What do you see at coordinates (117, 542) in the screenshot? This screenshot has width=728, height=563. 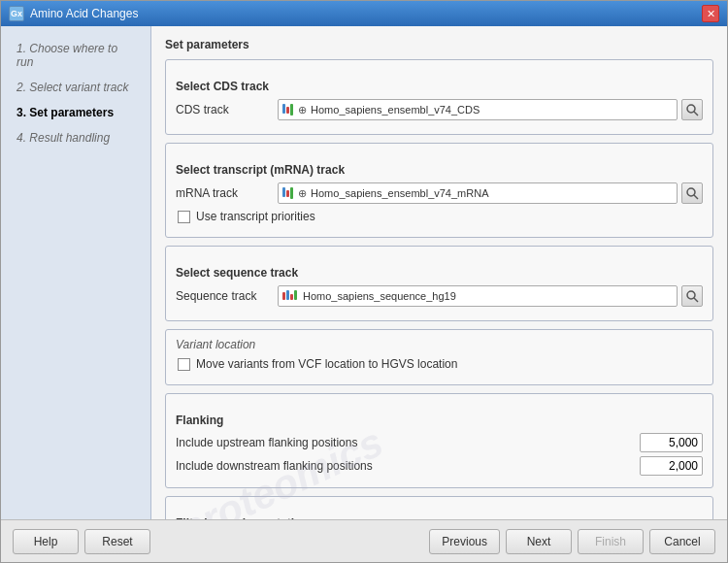 I see `reset-button: Reset` at bounding box center [117, 542].